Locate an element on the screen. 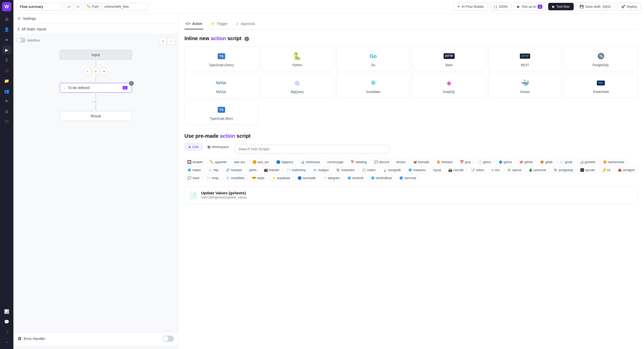 The image size is (644, 349). ai-flow-builder-button: ✦ AI Flow Builder is located at coordinates (471, 7).